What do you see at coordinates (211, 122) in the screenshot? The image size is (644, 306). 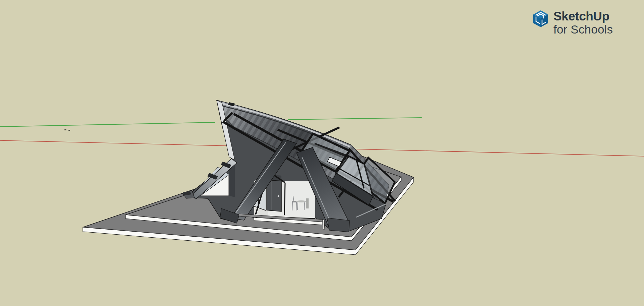 I see `green-axis` at bounding box center [211, 122].